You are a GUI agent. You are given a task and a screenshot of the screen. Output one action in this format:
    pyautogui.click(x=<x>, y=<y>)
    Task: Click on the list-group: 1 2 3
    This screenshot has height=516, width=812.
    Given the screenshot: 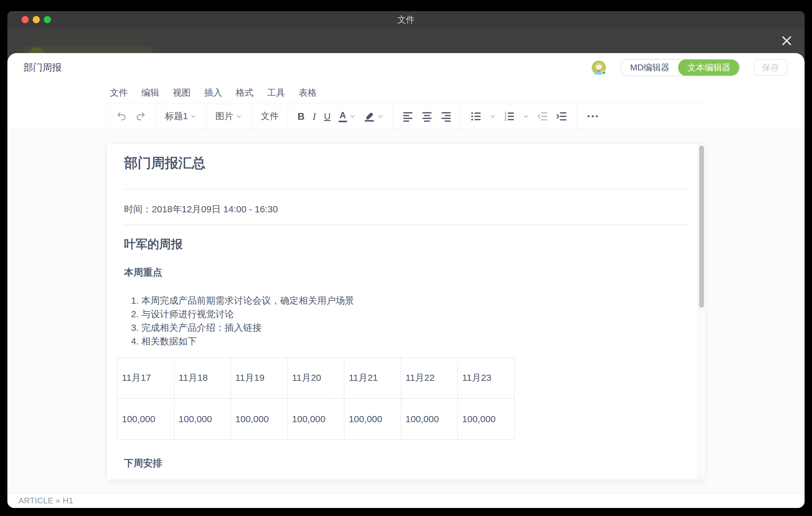 What is the action you would take?
    pyautogui.click(x=519, y=116)
    